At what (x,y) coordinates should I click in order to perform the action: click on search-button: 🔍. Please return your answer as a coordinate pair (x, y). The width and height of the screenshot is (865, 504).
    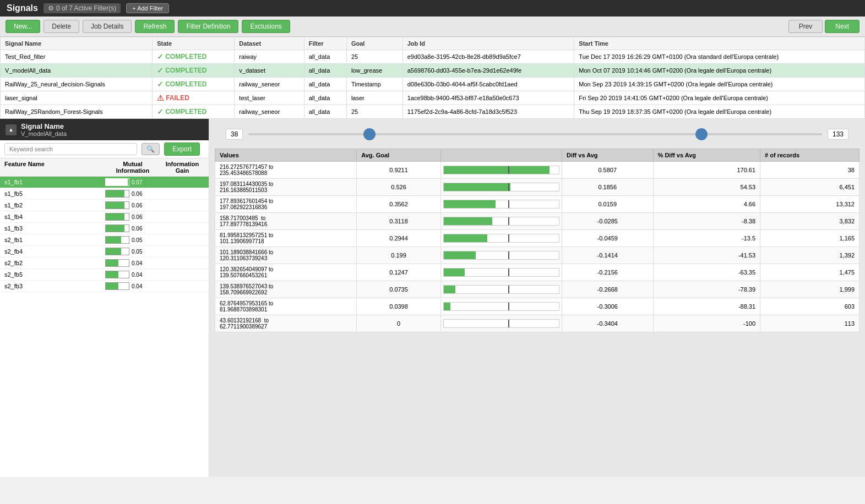
    Looking at the image, I should click on (151, 149).